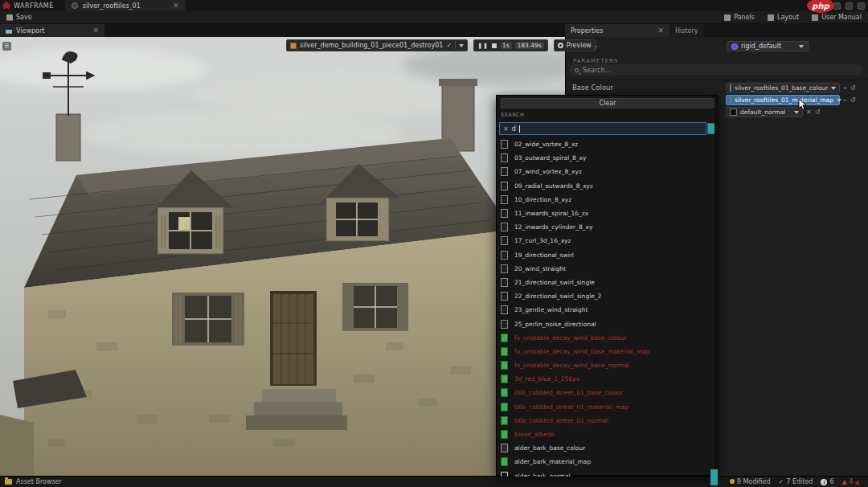 This screenshot has width=868, height=487. Describe the element at coordinates (511, 45) in the screenshot. I see `playback-controls: ❚❚ 1s 183.49s` at that location.